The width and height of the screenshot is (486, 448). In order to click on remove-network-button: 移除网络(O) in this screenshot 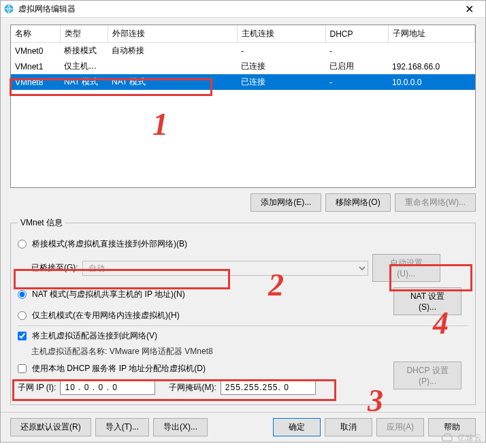, I will do `click(358, 203)`.